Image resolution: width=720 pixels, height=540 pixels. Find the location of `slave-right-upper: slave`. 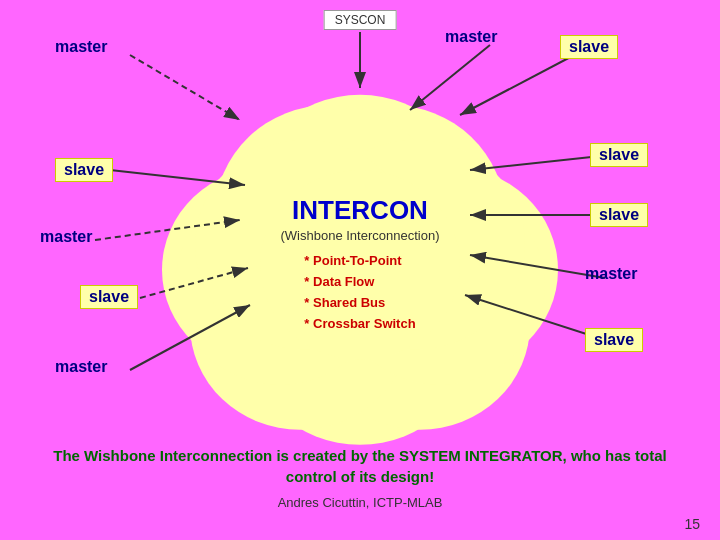

slave-right-upper: slave is located at coordinates (619, 155).